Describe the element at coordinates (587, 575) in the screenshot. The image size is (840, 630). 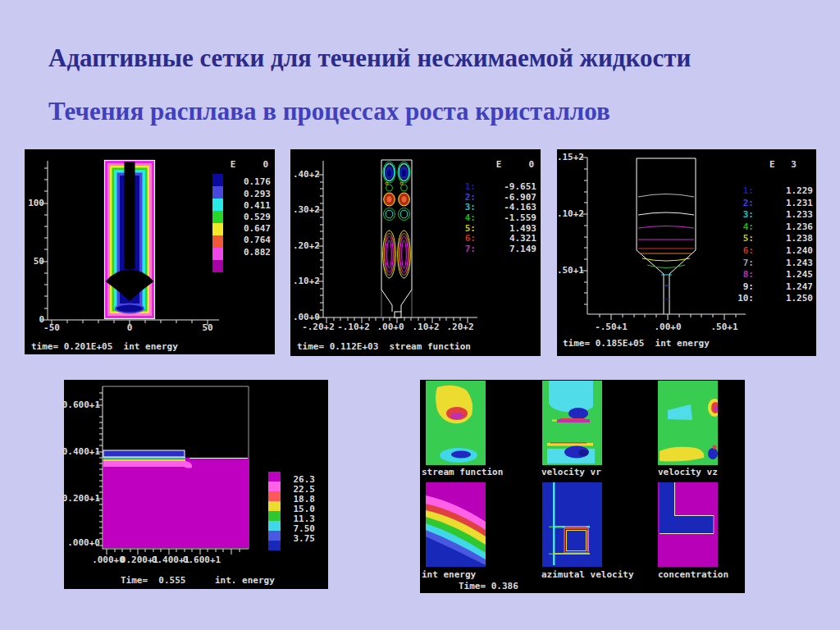
I see `subpanel-label: azimutal velocity` at that location.